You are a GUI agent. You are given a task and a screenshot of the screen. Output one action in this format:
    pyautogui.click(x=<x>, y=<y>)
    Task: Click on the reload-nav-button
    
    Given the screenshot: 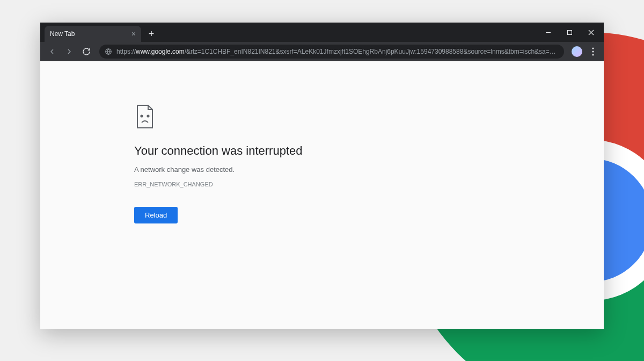 What is the action you would take?
    pyautogui.click(x=86, y=52)
    